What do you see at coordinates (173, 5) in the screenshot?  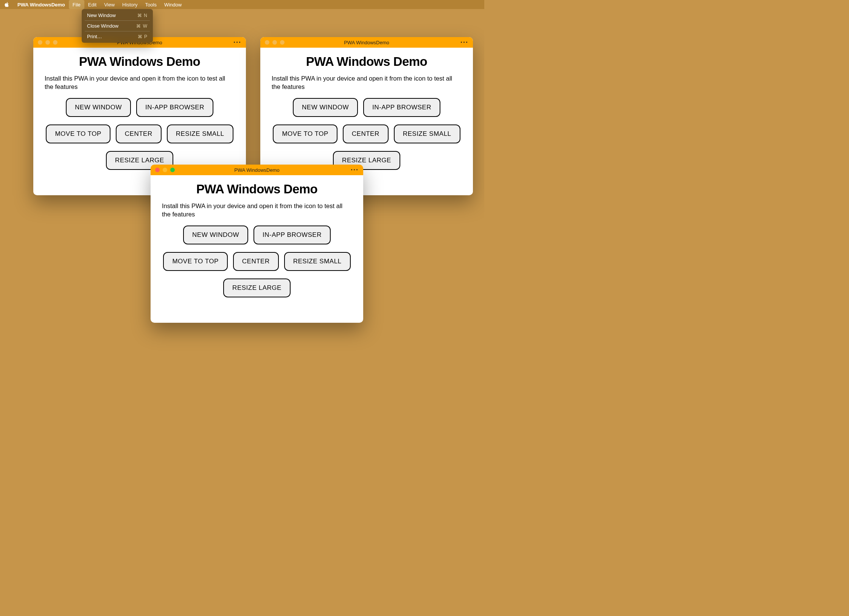 I see `menubar-item-window: Window` at bounding box center [173, 5].